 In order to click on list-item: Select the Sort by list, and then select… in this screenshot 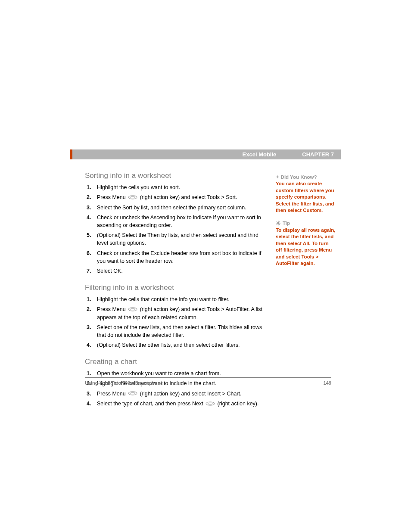, I will do `click(174, 208)`.